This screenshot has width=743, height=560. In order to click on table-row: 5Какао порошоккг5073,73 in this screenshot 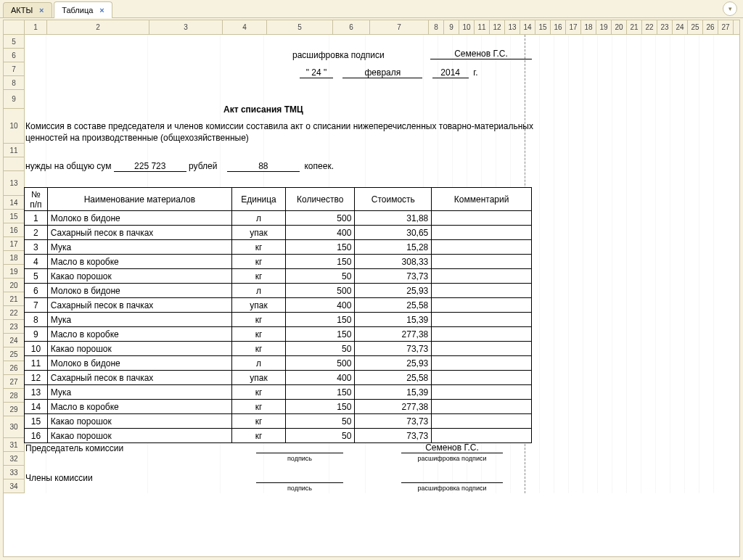, I will do `click(279, 276)`.